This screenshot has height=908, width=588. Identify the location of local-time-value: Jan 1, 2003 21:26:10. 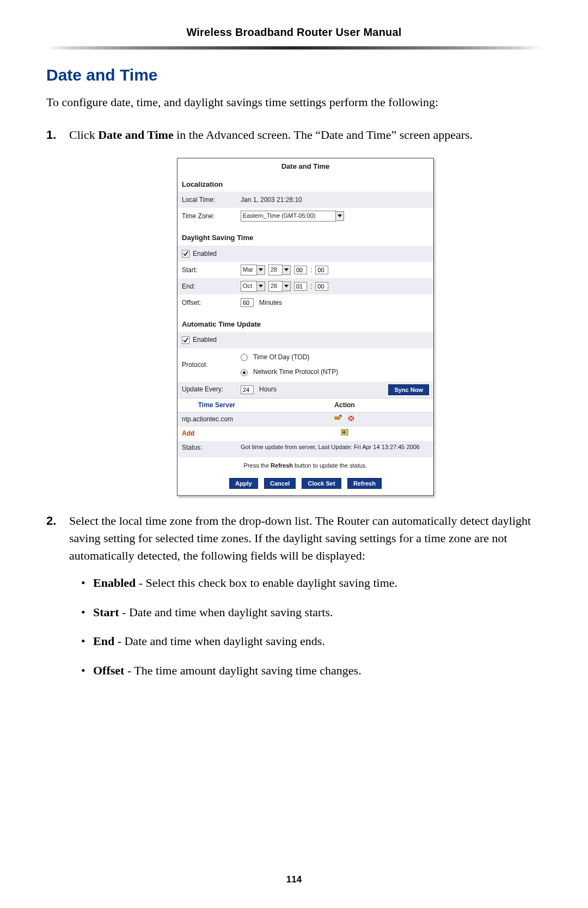
(271, 200).